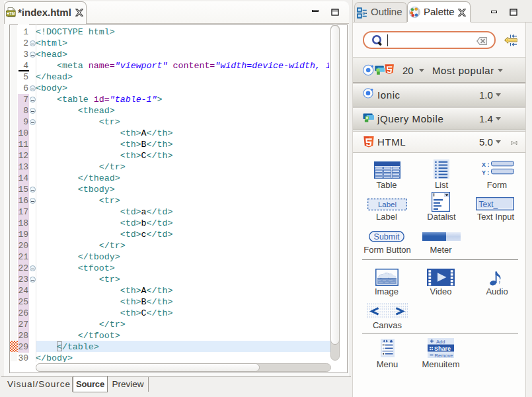 The height and width of the screenshot is (397, 532). Describe the element at coordinates (444, 356) in the screenshot. I see `svg-text: Remove` at that location.